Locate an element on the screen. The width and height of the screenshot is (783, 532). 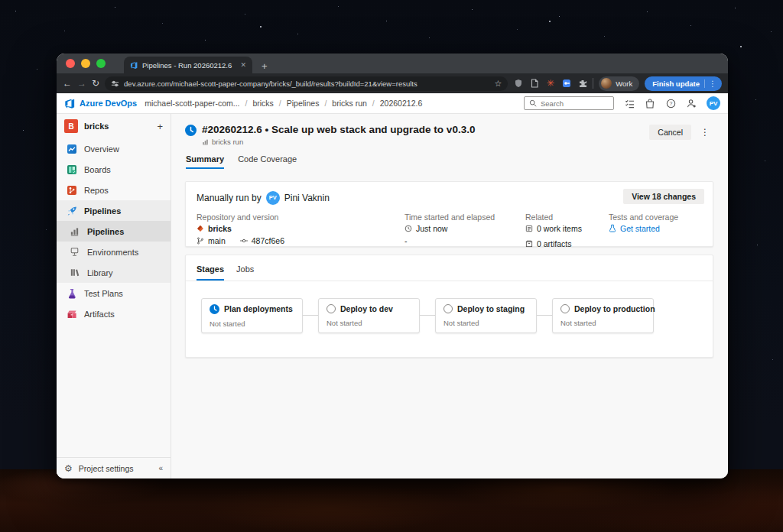
tab-title: Pipelines - Run 20260212.6 is located at coordinates (189, 66).